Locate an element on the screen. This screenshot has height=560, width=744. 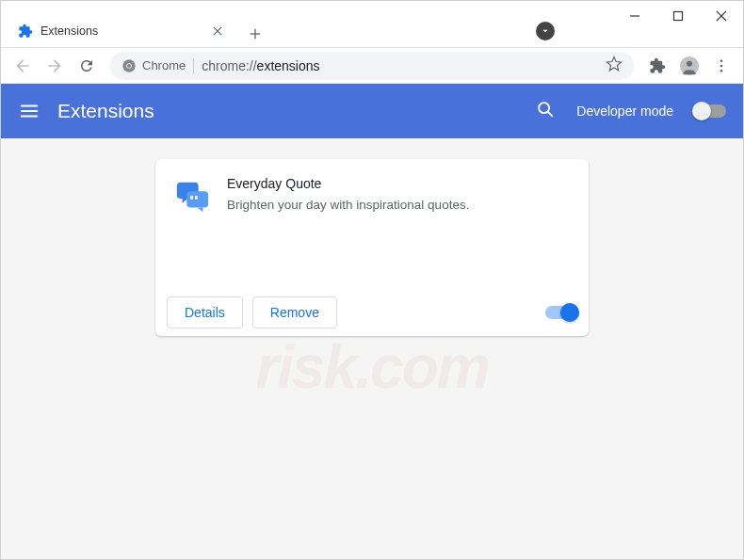
tab-title: Extensions is located at coordinates (121, 31).